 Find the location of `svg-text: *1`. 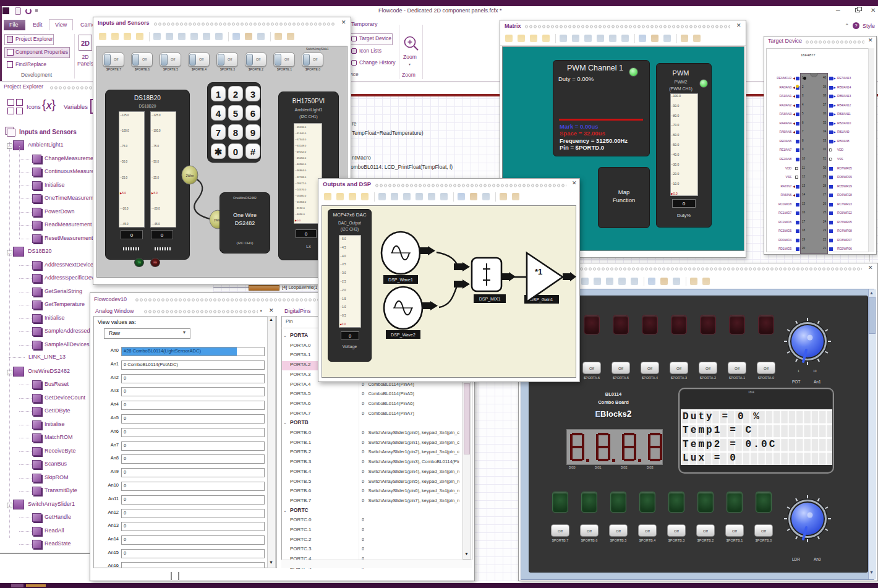

svg-text: *1 is located at coordinates (539, 272).